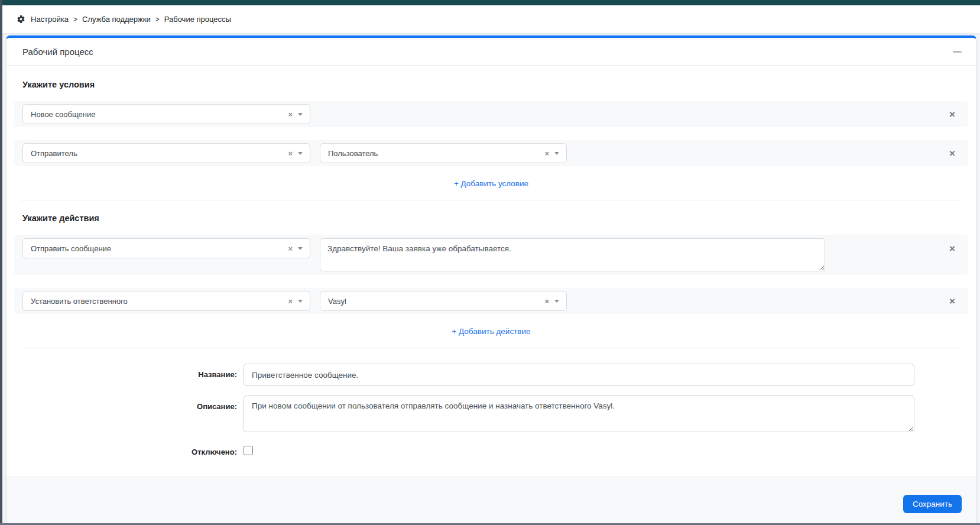 The width and height of the screenshot is (980, 525). Describe the element at coordinates (495, 85) in the screenshot. I see `conditions-heading: Укажите условия` at that location.